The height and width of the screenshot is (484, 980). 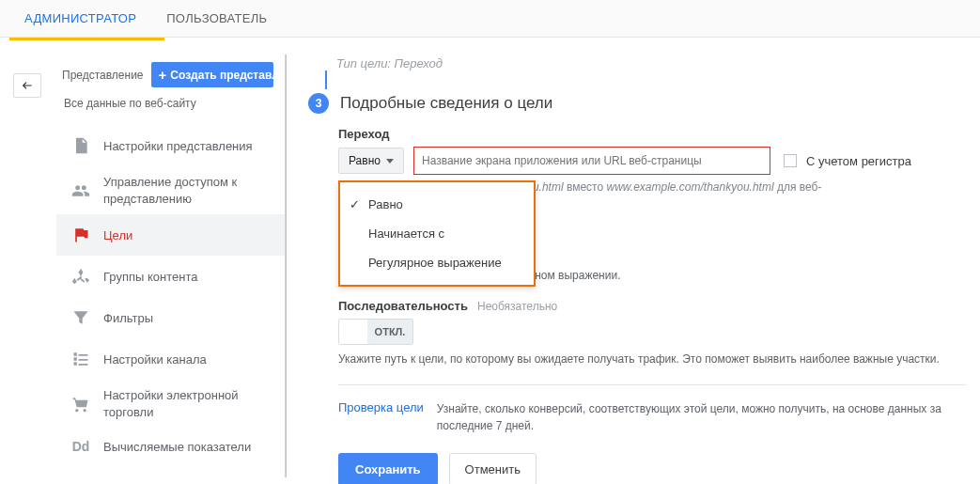 What do you see at coordinates (171, 146) in the screenshot?
I see `sidebar-item-view-settings: Настройки представления` at bounding box center [171, 146].